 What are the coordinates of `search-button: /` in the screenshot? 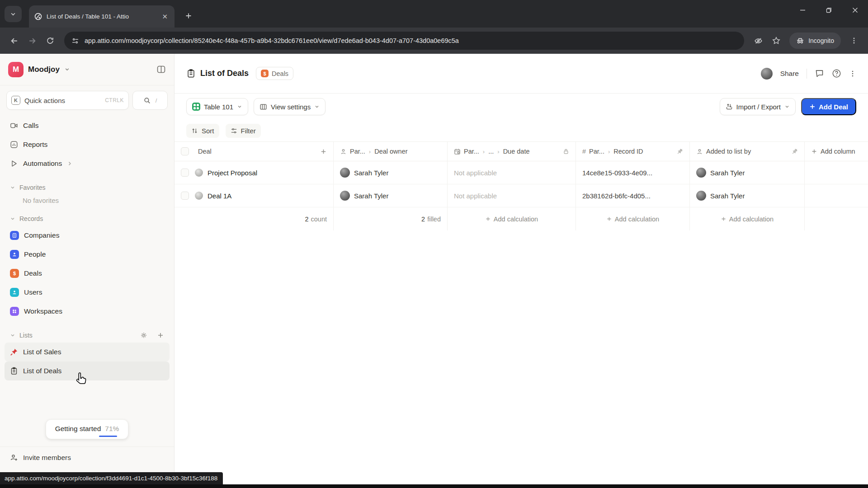 It's located at (150, 100).